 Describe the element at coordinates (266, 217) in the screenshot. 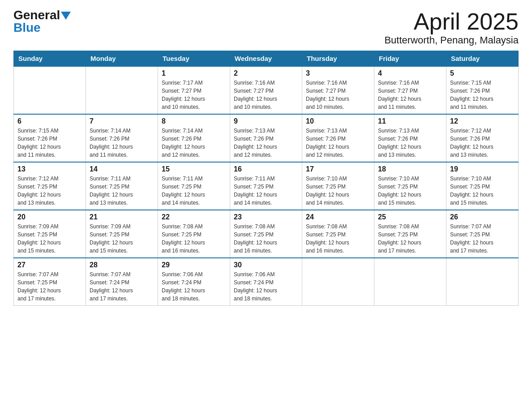

I see `day-number: 23` at that location.